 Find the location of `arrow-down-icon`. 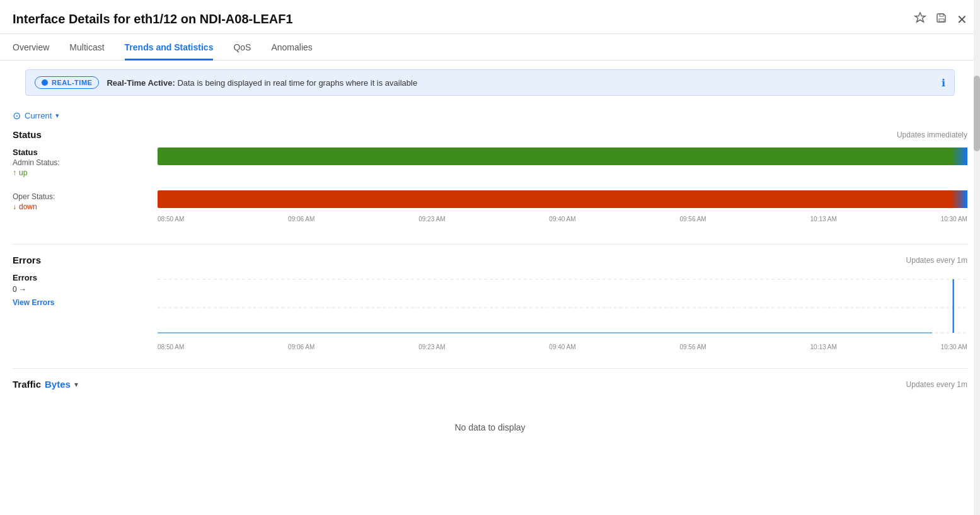

arrow-down-icon is located at coordinates (14, 207).